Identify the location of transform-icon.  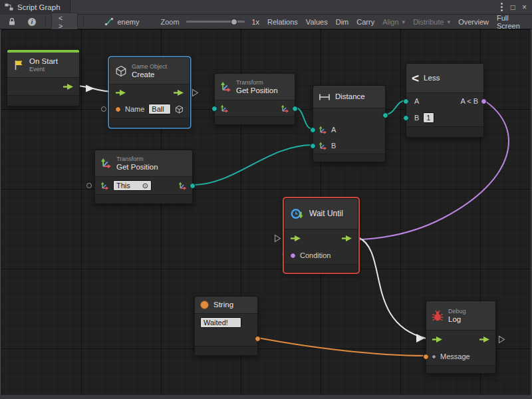
(106, 164).